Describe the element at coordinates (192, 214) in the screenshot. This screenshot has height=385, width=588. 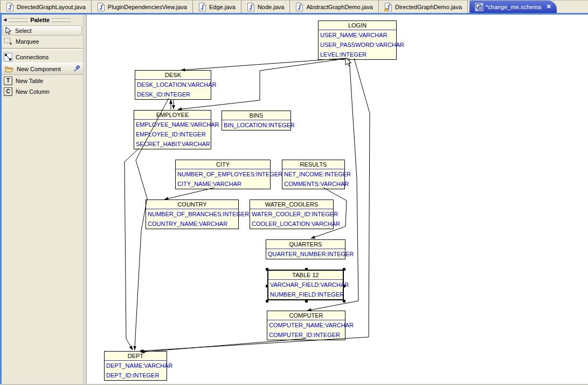
I see `table-column: NUMBER_OF_BRANCHES:INTEGER` at that location.